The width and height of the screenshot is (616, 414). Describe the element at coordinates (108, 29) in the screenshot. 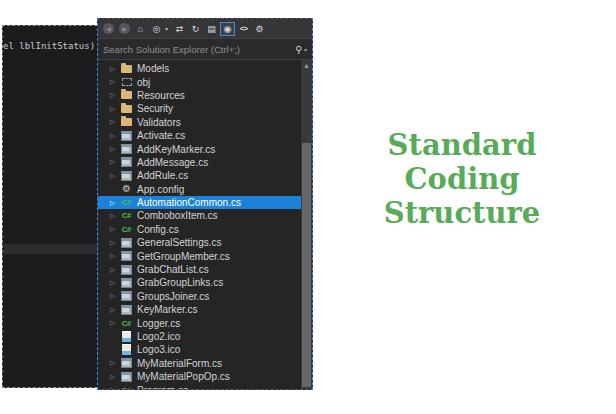

I see `back-icon: ◀` at that location.